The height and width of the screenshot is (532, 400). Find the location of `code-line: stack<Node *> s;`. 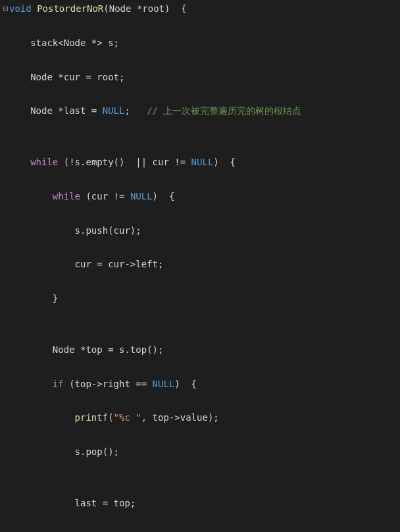

code-line: stack<Node *> s; is located at coordinates (200, 43).